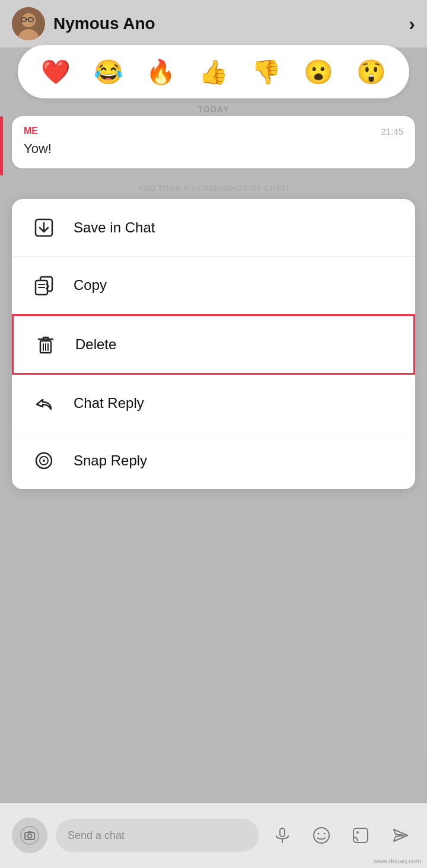  What do you see at coordinates (371, 72) in the screenshot?
I see `emoji-shocked: 😲` at bounding box center [371, 72].